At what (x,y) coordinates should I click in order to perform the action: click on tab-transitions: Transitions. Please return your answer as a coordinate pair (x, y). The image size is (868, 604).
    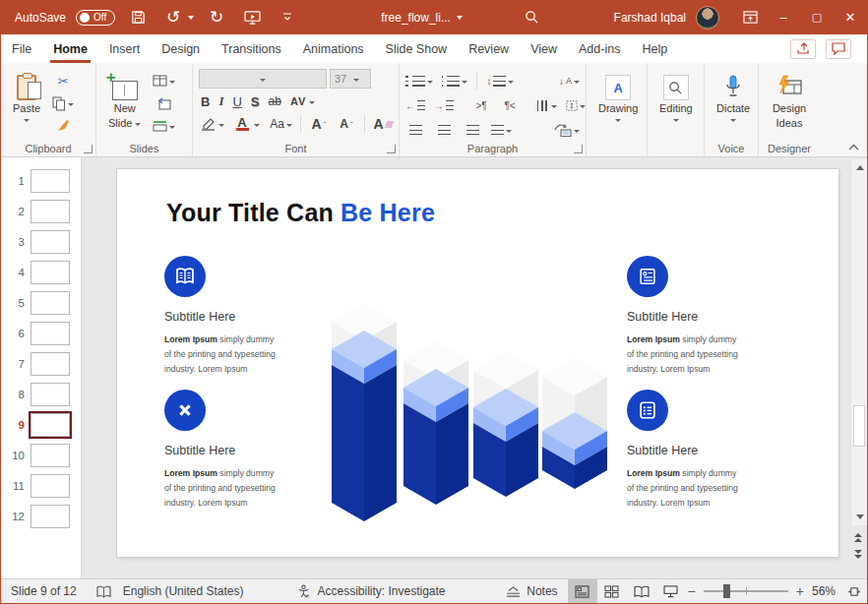
    Looking at the image, I should click on (252, 49).